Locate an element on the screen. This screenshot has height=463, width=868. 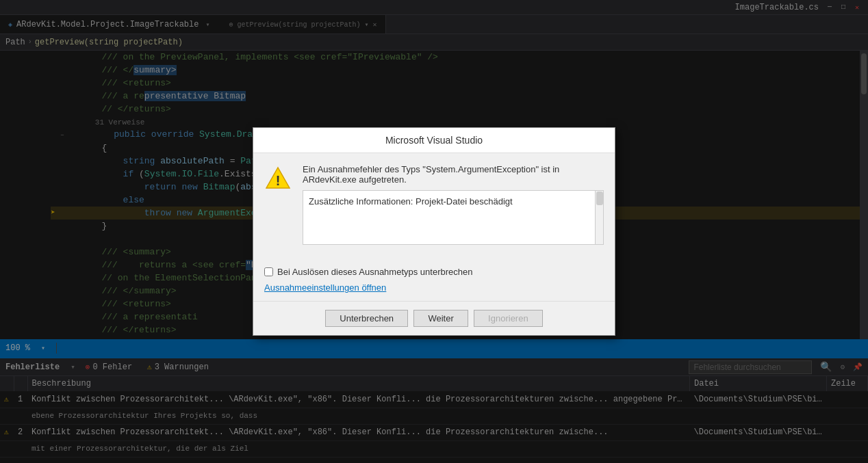
modal-checkbox is located at coordinates (268, 272).